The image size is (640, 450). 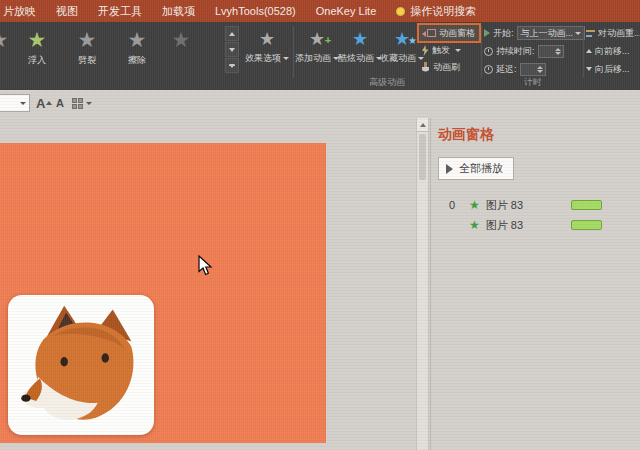 I want to click on start-icon, so click(x=487, y=33).